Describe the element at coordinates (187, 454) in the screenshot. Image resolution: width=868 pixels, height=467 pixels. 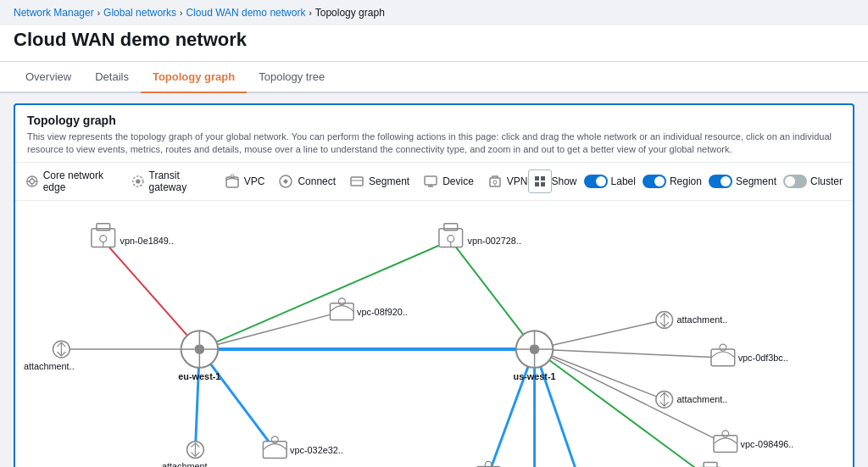
I see `node-attachment-bottom: attachment..` at that location.